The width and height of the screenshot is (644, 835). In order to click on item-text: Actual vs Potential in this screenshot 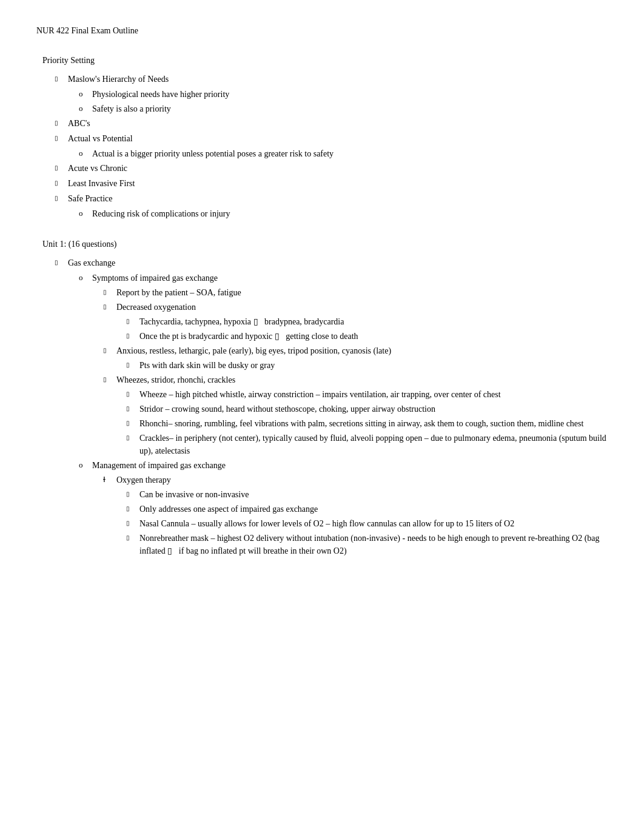, I will do `click(338, 138)`.